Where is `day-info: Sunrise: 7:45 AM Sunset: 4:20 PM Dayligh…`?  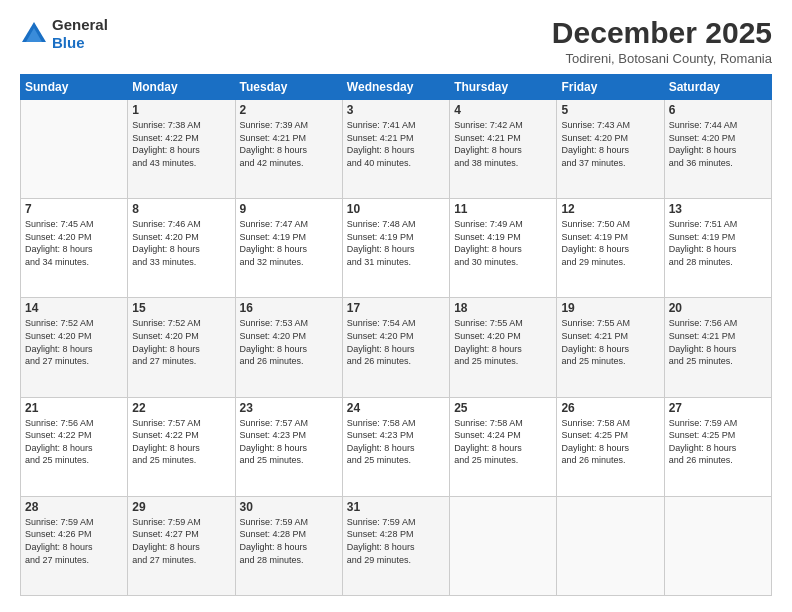
day-info: Sunrise: 7:45 AM Sunset: 4:20 PM Dayligh… is located at coordinates (74, 243).